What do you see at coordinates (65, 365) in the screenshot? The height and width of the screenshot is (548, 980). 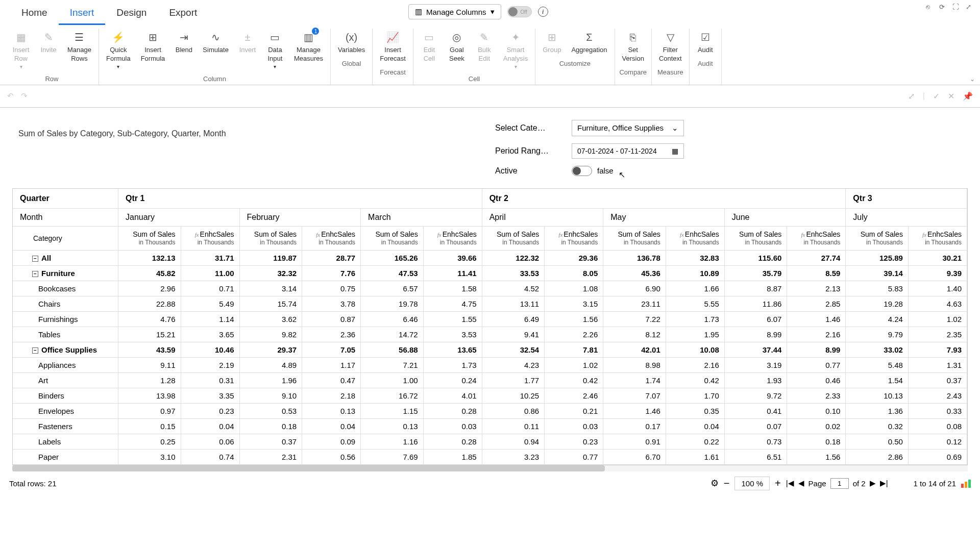 I see `row-label: Appliances` at bounding box center [65, 365].